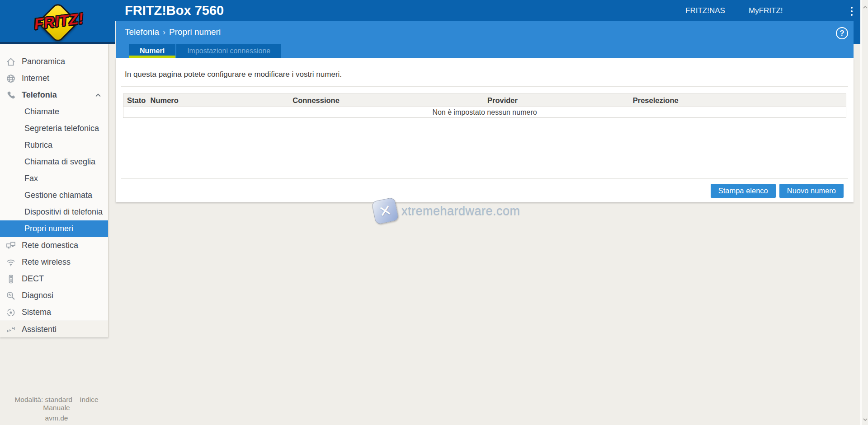 The image size is (868, 425). Describe the element at coordinates (11, 262) in the screenshot. I see `wifi-icon` at that location.